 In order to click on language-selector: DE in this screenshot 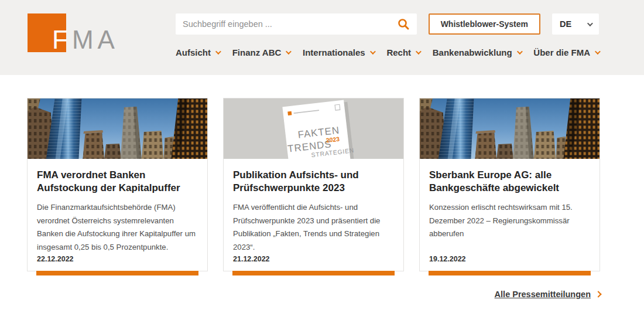, I will do `click(576, 24)`.